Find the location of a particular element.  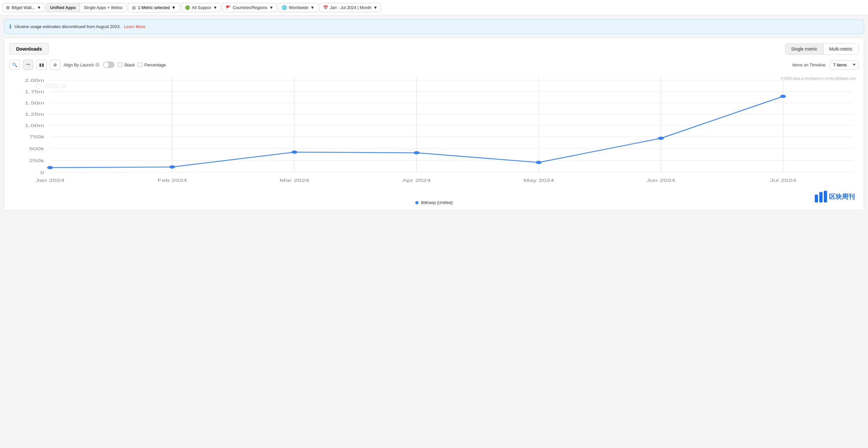

regions-label: Countries/Regions is located at coordinates (250, 7).